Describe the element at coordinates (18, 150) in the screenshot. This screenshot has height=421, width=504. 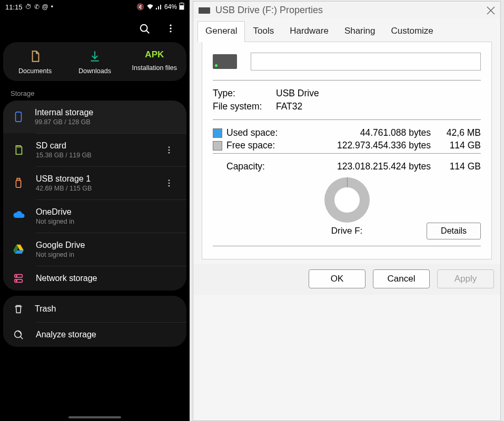
I see `sdcard-icon` at that location.